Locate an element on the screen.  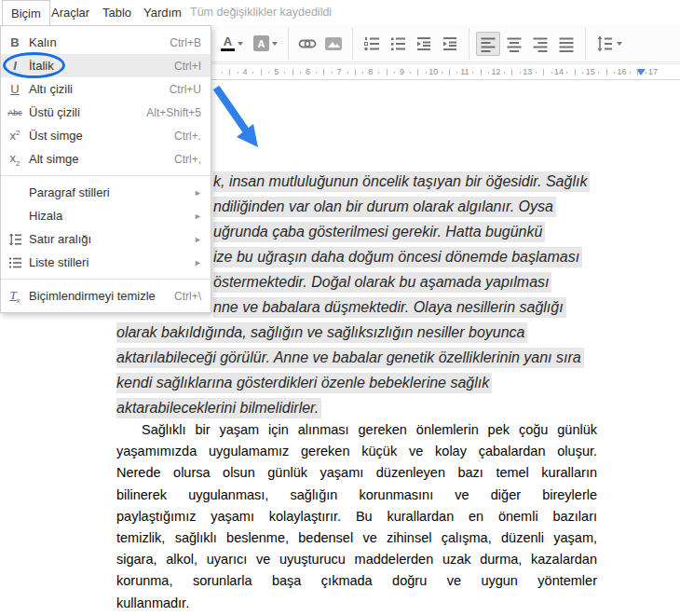
text-line: temizlik, sağlıklı beslenme, bedensel ve… is located at coordinates (357, 539).